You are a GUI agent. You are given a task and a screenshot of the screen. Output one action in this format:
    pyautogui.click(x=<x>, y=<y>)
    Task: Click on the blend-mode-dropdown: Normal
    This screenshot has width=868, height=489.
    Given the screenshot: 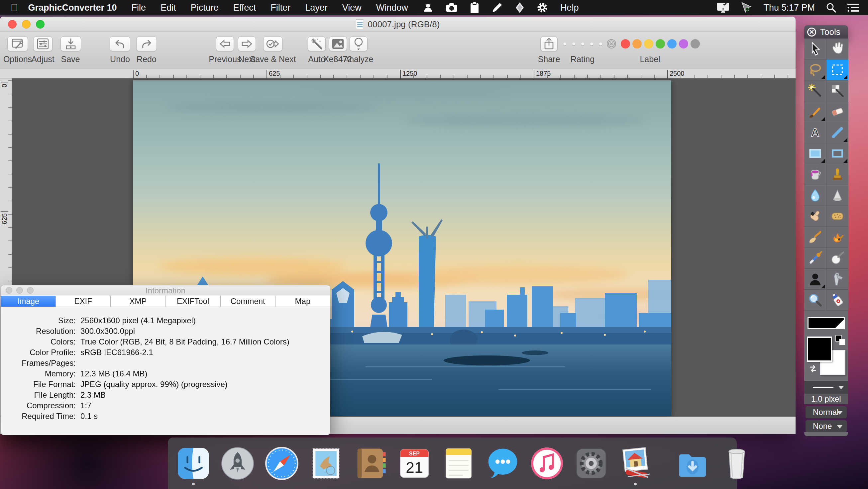 What is the action you would take?
    pyautogui.click(x=826, y=412)
    